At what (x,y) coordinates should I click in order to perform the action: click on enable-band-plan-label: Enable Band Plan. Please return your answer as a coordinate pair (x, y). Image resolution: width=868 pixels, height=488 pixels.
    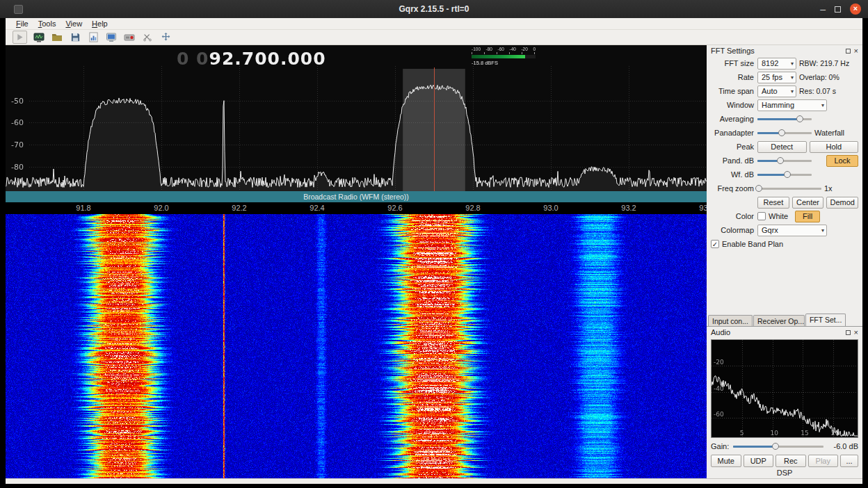
    Looking at the image, I should click on (753, 244).